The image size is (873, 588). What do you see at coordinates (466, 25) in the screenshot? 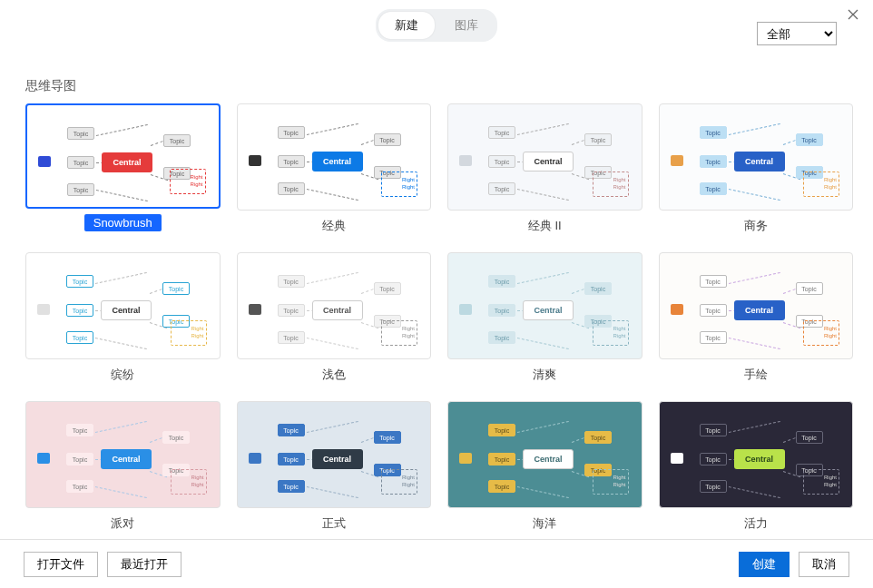
I see `tab-gallery: 图库` at bounding box center [466, 25].